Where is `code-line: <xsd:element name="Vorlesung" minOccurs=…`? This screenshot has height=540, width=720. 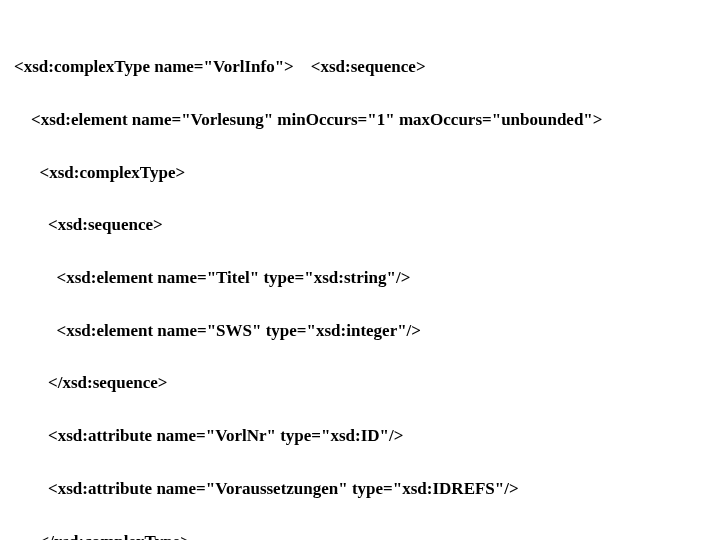
code-line: <xsd:element name="Vorlesung" minOccurs=… is located at coordinates (367, 120).